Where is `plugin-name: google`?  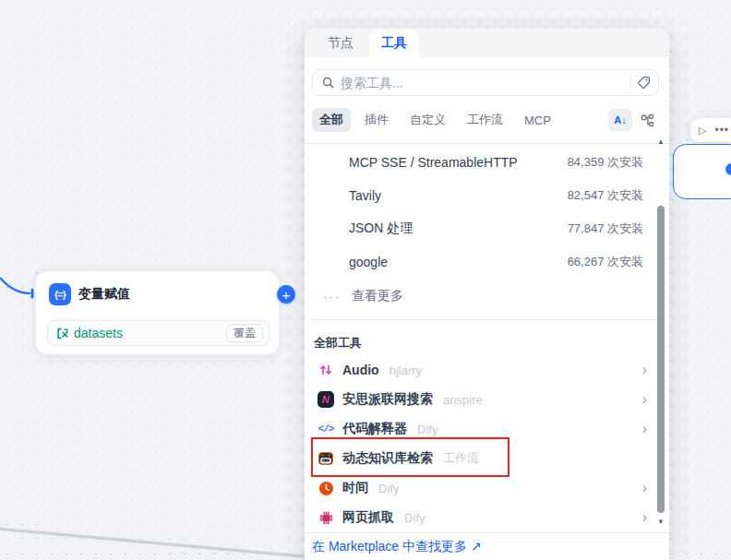 plugin-name: google is located at coordinates (458, 262).